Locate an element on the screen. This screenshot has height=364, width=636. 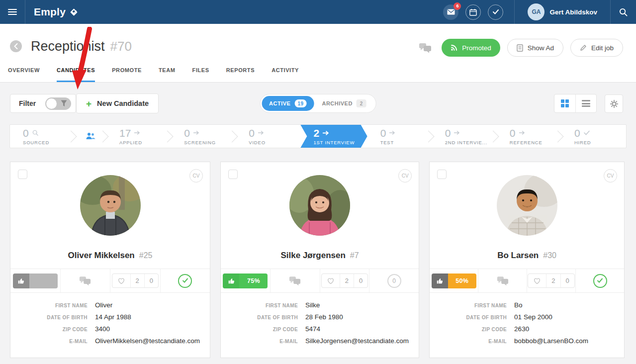
thumbs-vote-button: 75% is located at coordinates (245, 281).